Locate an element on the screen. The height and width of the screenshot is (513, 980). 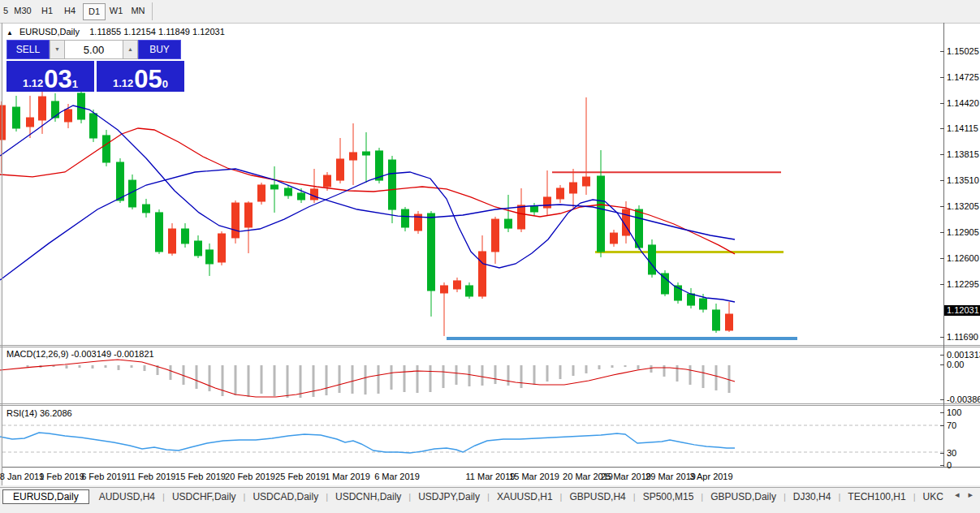
tab-usdjpy-daily: USDJPY,Daily is located at coordinates (449, 497).